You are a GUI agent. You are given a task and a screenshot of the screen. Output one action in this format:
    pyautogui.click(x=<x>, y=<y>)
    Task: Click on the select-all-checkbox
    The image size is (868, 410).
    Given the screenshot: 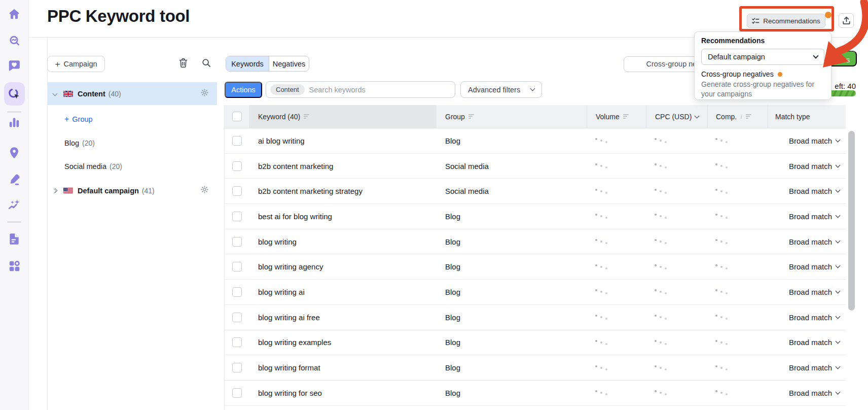 What is the action you would take?
    pyautogui.click(x=237, y=117)
    